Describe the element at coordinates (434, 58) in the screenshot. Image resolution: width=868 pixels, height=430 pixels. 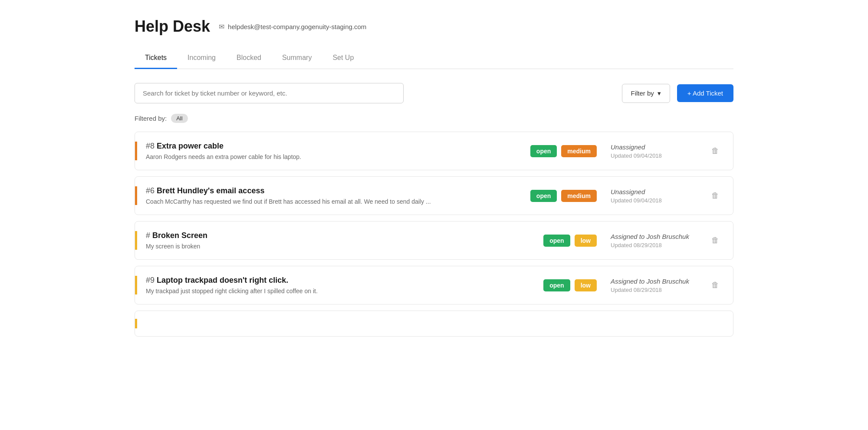
I see `tab-nav: Tickets Incoming Blocked Summary Set Up` at that location.